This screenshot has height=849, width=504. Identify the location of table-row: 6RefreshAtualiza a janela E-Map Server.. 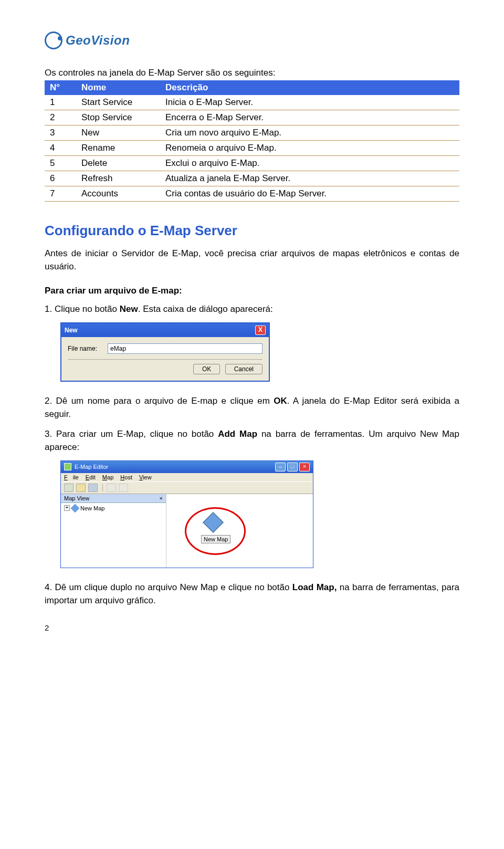
(252, 179).